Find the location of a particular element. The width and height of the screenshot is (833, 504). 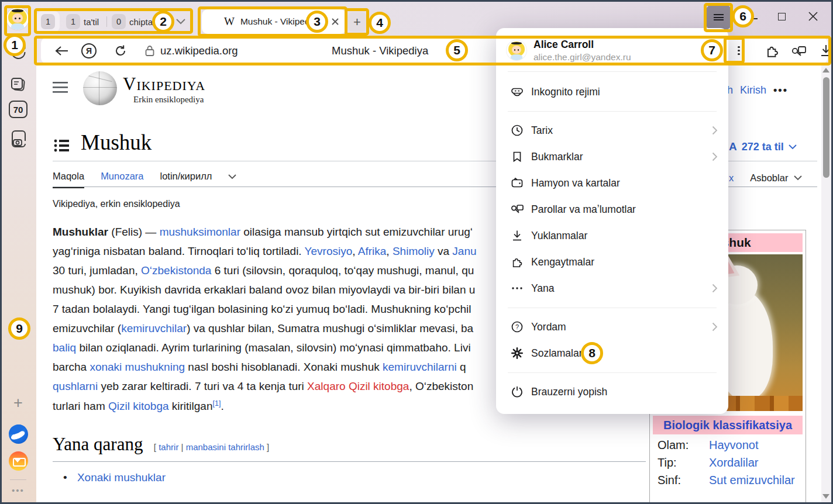

url-text: uz.wikipedia.org is located at coordinates (199, 50).